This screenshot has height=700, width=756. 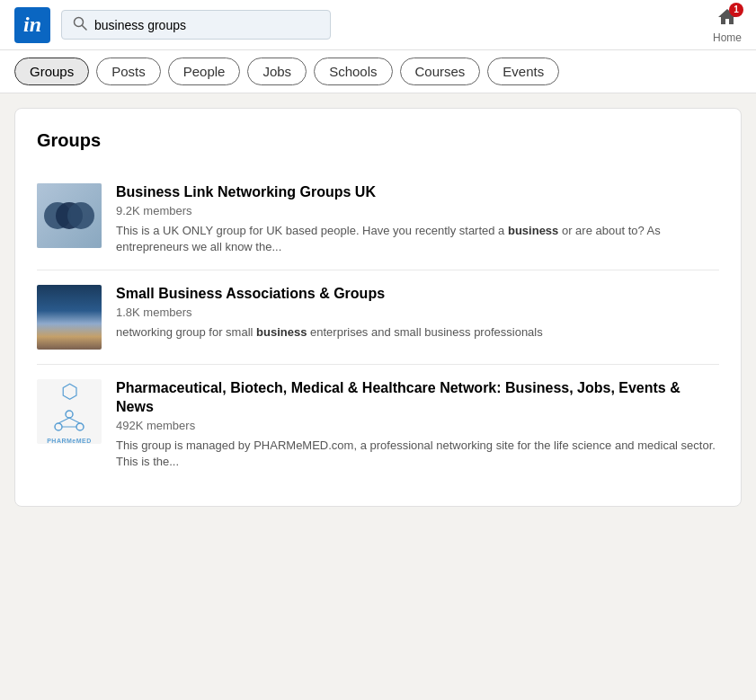 I want to click on group-members-2: 1.8K members, so click(x=417, y=313).